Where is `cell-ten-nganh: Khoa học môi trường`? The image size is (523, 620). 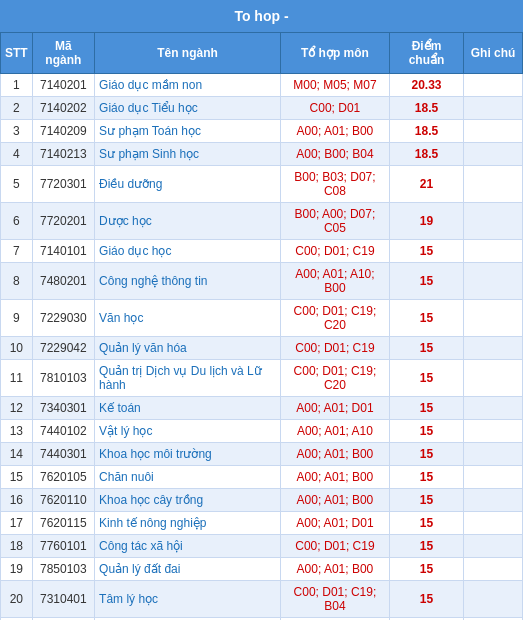 cell-ten-nganh: Khoa học môi trường is located at coordinates (188, 454).